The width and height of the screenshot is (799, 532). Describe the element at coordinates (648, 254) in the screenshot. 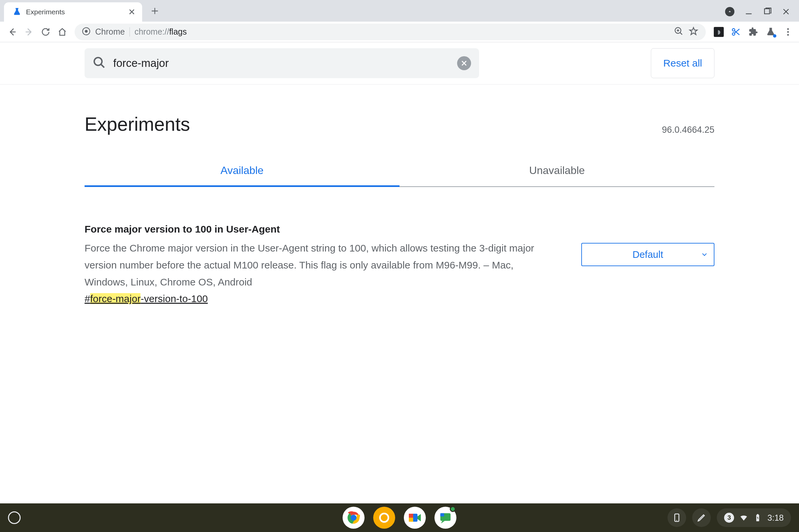

I see `flag-state-select: Default` at that location.